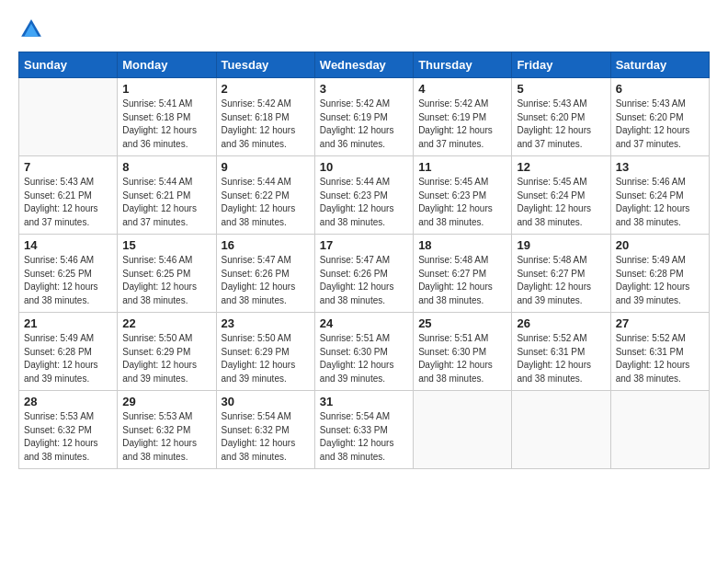 This screenshot has width=728, height=563. What do you see at coordinates (167, 65) in the screenshot?
I see `calendar-header-monday: Monday` at bounding box center [167, 65].